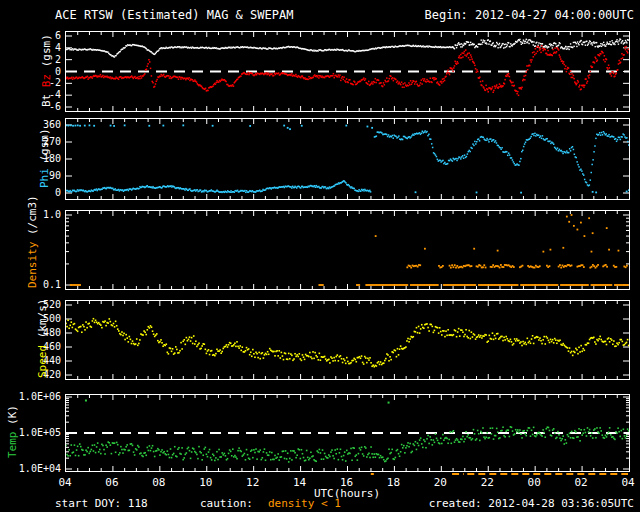  I want to click on speed-ytick-label: 500, so click(30, 318).